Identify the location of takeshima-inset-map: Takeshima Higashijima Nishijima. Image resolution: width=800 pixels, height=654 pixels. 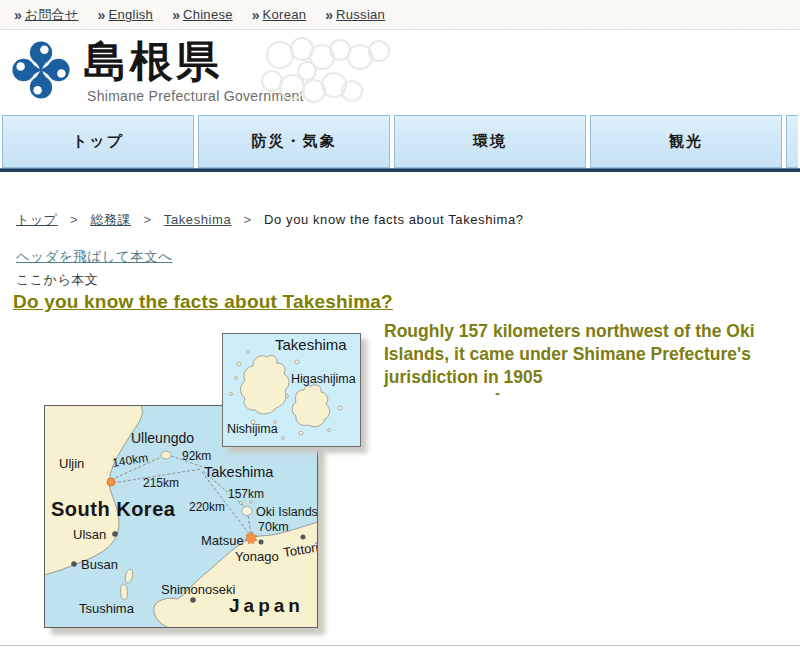
(292, 390).